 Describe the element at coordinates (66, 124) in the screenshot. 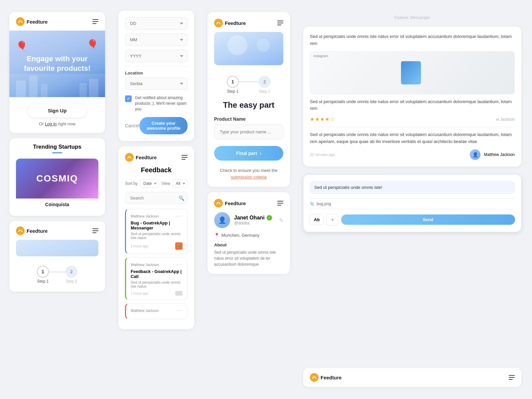

I see `signin-suffix: right now` at that location.